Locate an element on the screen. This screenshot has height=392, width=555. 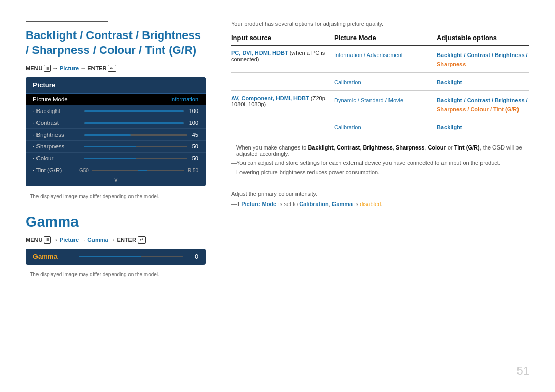
cell-adjust-1: Backlight / Contrast / Brightness / Shar… is located at coordinates (483, 59).